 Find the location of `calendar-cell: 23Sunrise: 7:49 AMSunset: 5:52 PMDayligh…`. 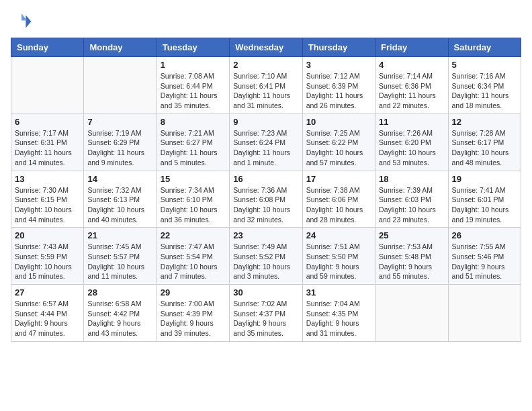

calendar-cell: 23Sunrise: 7:49 AMSunset: 5:52 PMDayligh… is located at coordinates (266, 257).